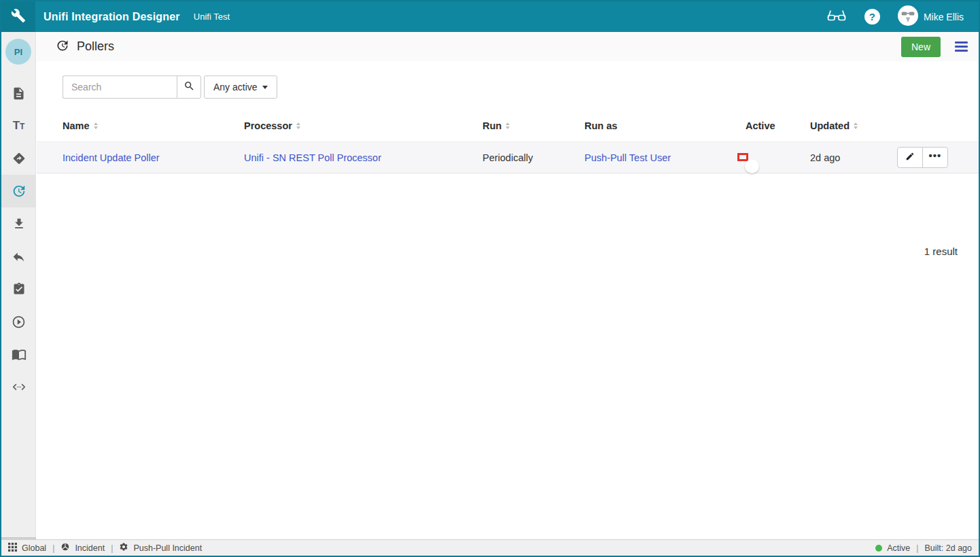 This screenshot has width=980, height=557. Describe the element at coordinates (961, 46) in the screenshot. I see `menu-icon` at that location.